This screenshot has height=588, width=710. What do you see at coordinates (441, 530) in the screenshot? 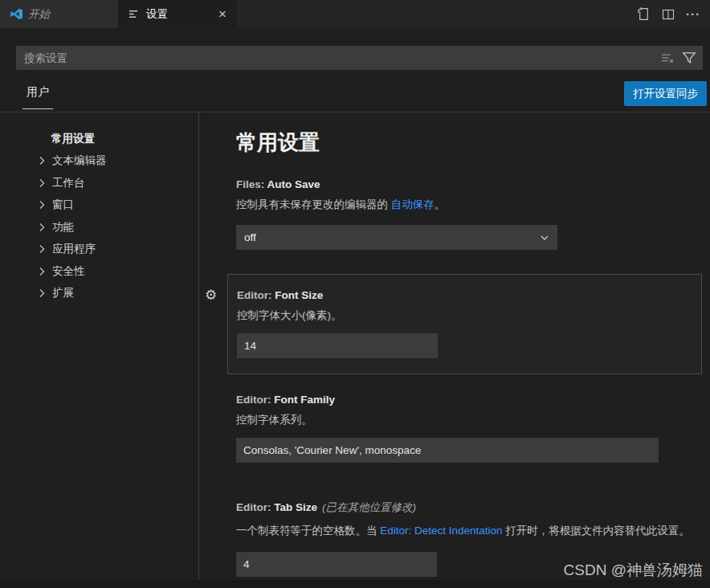
I see `detect-indentation-link: Editor: Detect Indentation` at bounding box center [441, 530].